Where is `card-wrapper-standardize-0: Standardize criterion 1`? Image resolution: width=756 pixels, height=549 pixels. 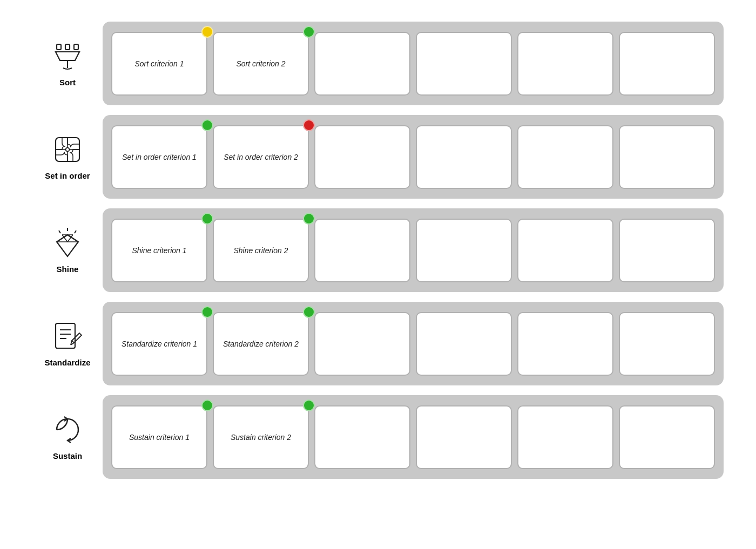 card-wrapper-standardize-0: Standardize criterion 1 is located at coordinates (159, 344).